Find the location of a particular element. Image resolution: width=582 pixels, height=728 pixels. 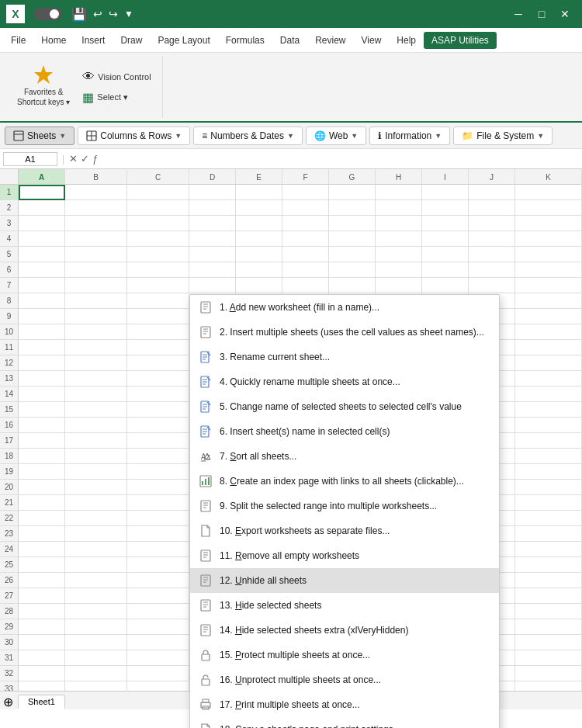

row-header: 30 is located at coordinates (9, 643).